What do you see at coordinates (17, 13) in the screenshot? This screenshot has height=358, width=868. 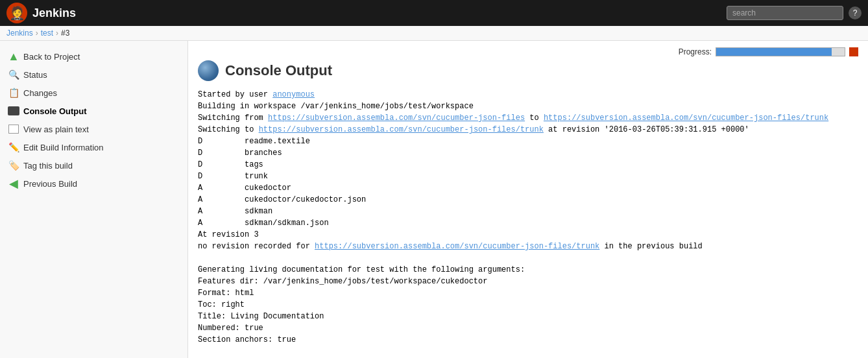 I see `jenkins-logo: 🤵` at bounding box center [17, 13].